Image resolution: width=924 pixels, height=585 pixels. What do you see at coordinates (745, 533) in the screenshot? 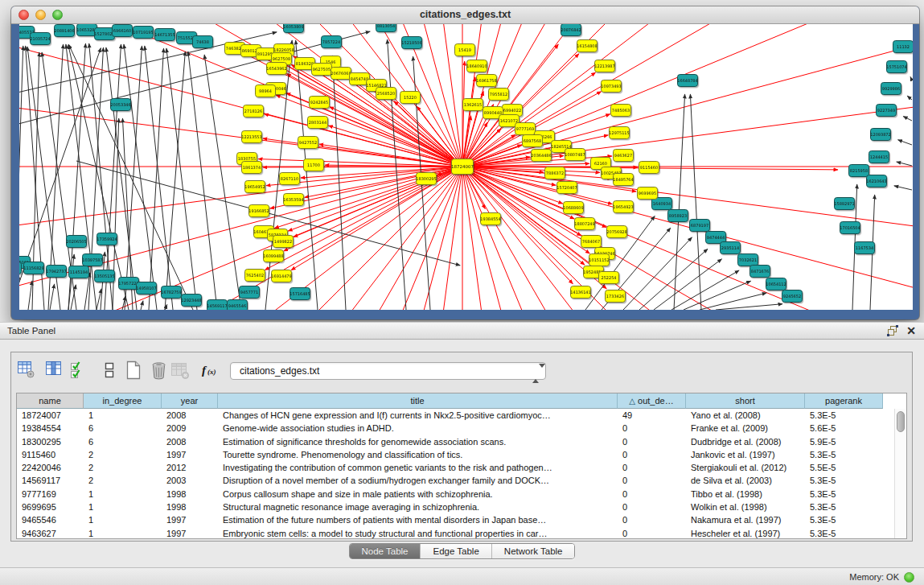
I see `table-cell: Hescheler et al. (1997)` at bounding box center [745, 533].